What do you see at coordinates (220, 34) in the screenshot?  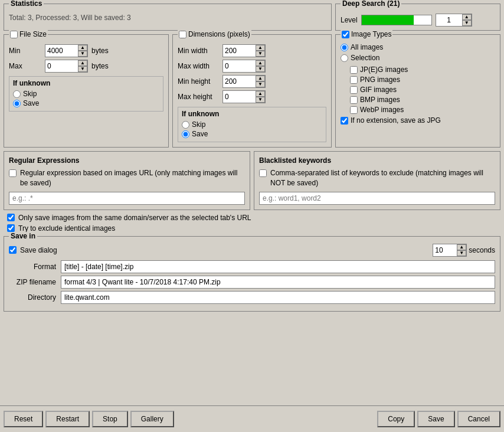 I see `dimensions-label: Dimensions (pixels)` at bounding box center [220, 34].